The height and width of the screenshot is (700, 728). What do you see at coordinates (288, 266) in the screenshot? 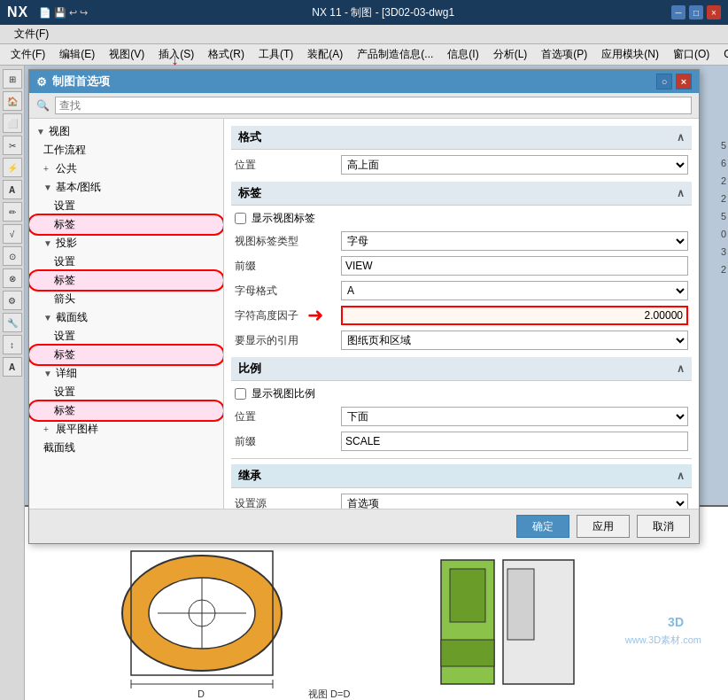
I see `prefix-label: 前缀` at bounding box center [288, 266].